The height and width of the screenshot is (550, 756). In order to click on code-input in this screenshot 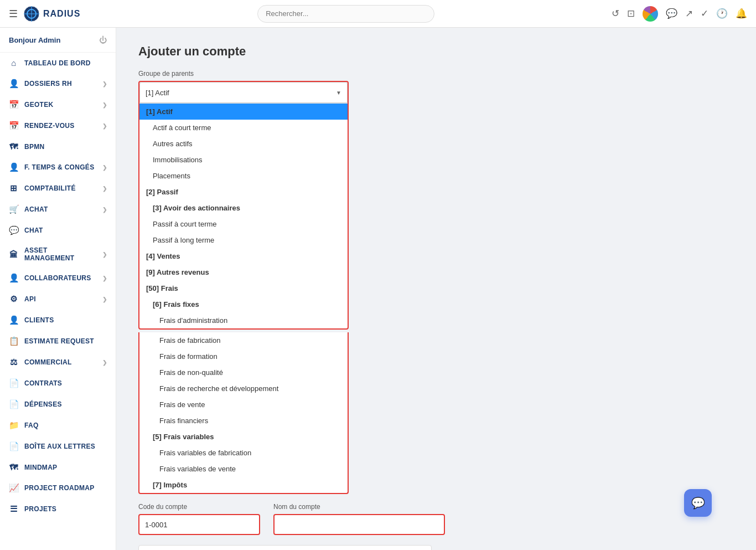, I will do `click(199, 525)`.